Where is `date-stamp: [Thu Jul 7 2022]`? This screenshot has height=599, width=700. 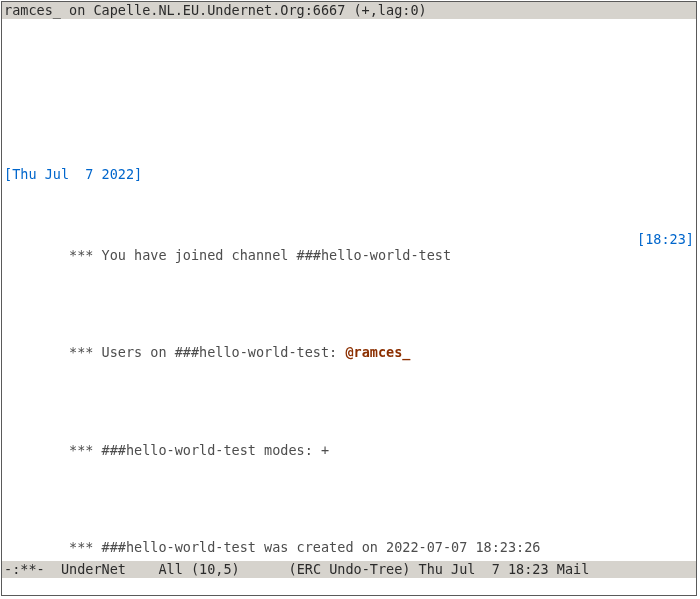
date-stamp: [Thu Jul 7 2022] is located at coordinates (349, 174).